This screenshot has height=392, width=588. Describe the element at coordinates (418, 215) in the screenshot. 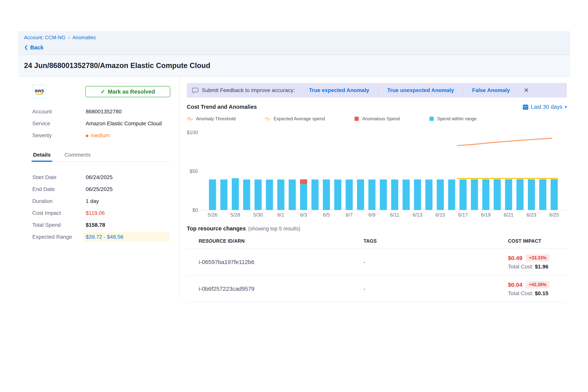

I see `x-tick-label: 6/13` at that location.